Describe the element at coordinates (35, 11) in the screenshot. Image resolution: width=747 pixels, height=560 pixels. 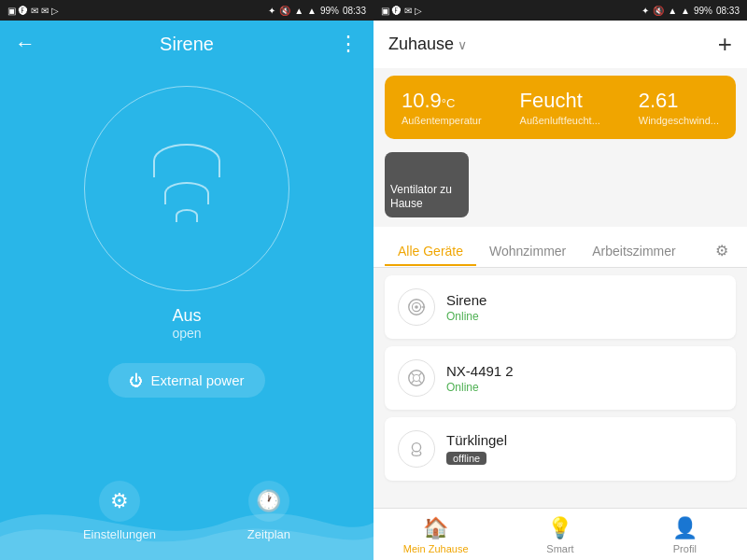
I see `email-icon: ✉` at that location.